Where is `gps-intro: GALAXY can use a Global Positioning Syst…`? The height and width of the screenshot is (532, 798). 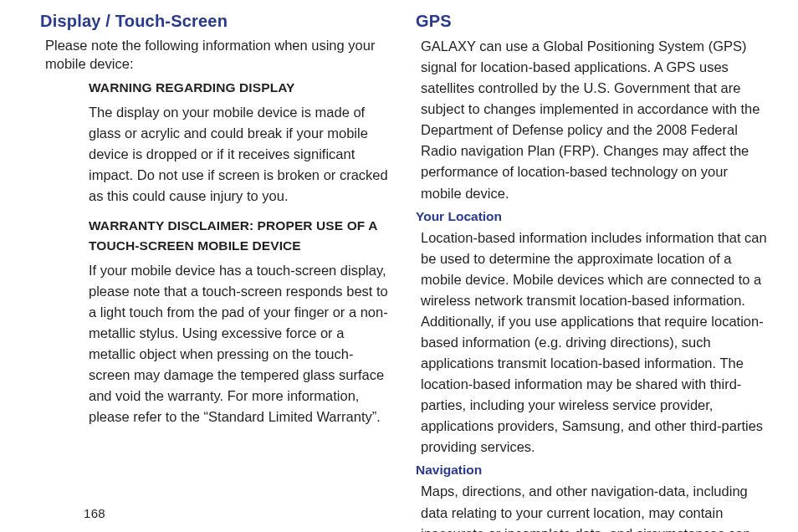 gps-intro: GALAXY can use a Global Positioning Syst… is located at coordinates (594, 120).